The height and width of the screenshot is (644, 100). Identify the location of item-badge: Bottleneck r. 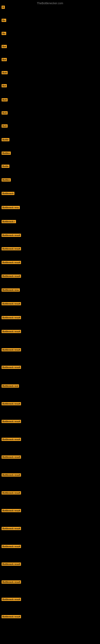
(9, 222).